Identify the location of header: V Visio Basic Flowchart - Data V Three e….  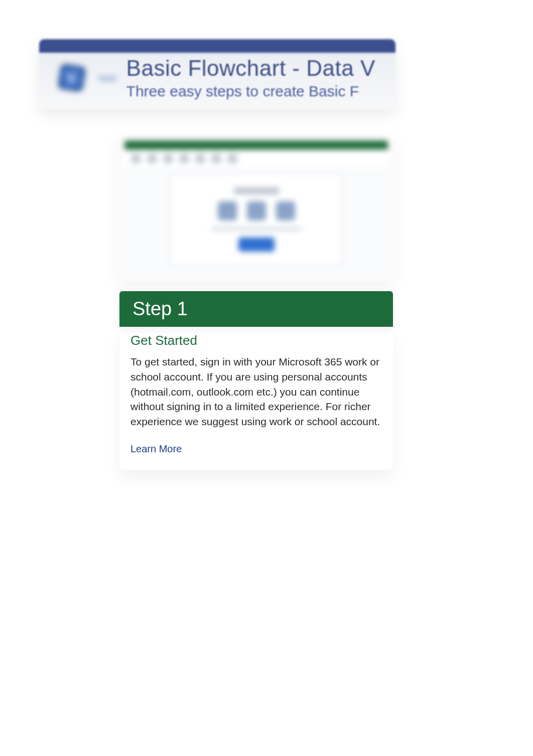
(217, 78).